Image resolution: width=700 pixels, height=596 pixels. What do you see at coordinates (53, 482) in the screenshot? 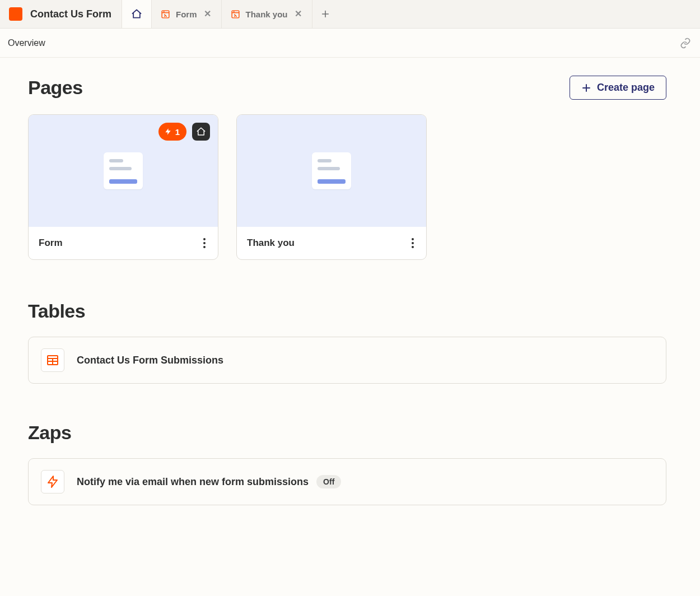
I see `zap-icon` at bounding box center [53, 482].